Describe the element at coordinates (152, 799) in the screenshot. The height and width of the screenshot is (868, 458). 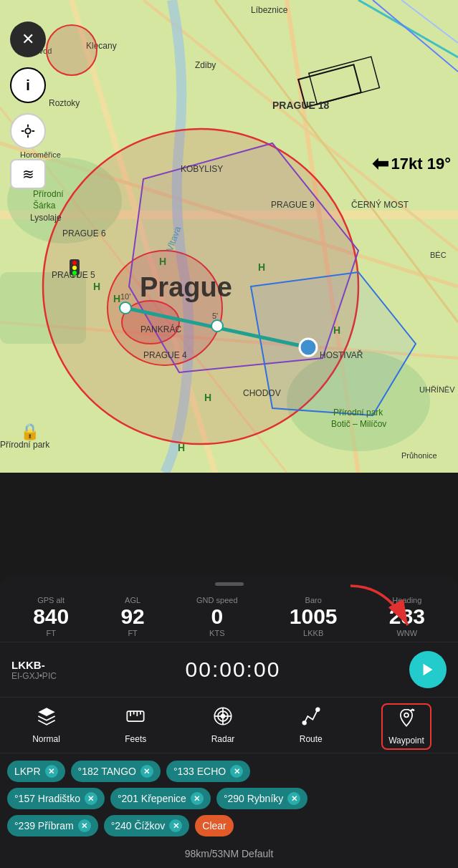
I see `waypoint-krepenice-label: °201 Křepenice` at that location.